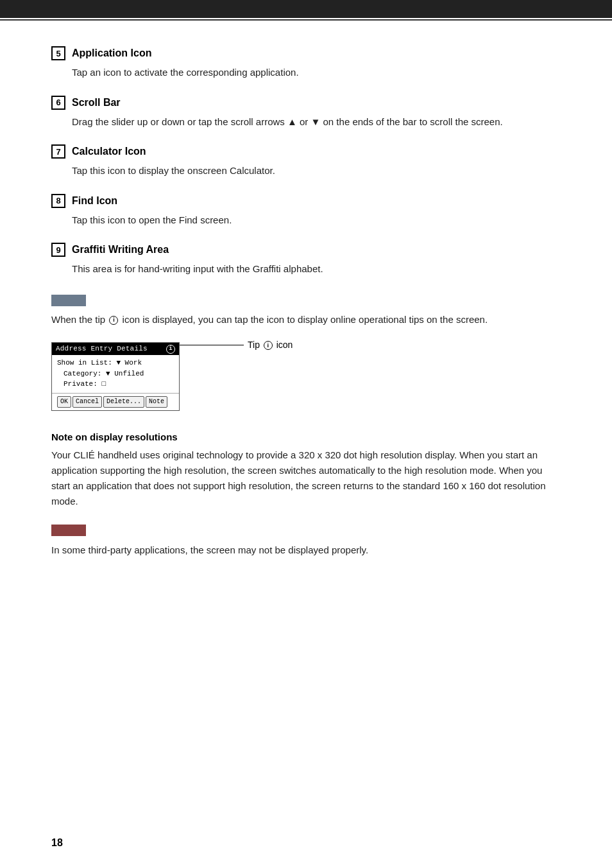 The height and width of the screenshot is (868, 612). I want to click on section-9-title: Graffiti Writing Area, so click(121, 250).